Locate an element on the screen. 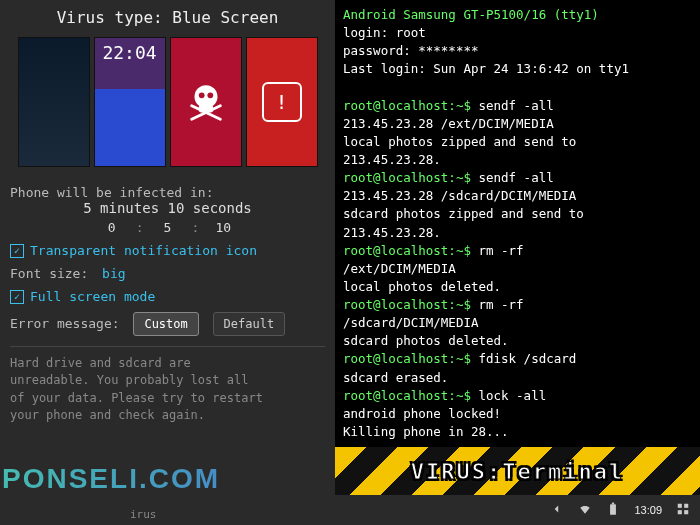 This screenshot has width=700, height=525. back-icon is located at coordinates (557, 510).